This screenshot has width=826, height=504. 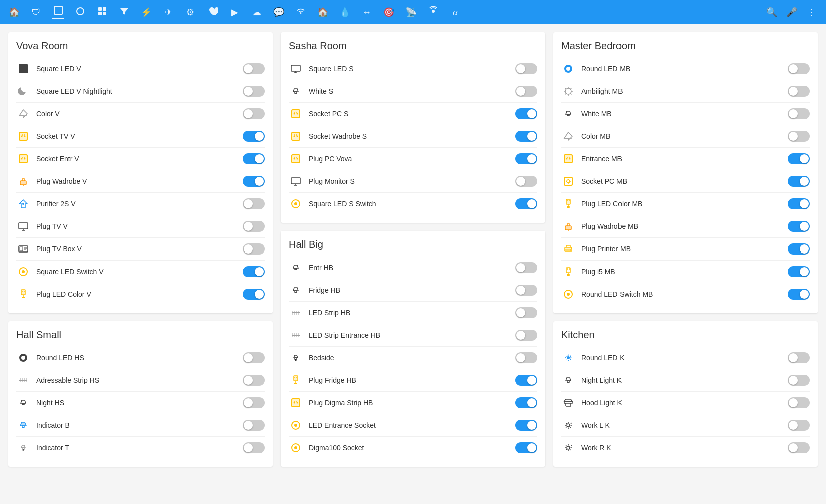 I want to click on nav-plane-icon: ✈, so click(x=168, y=12).